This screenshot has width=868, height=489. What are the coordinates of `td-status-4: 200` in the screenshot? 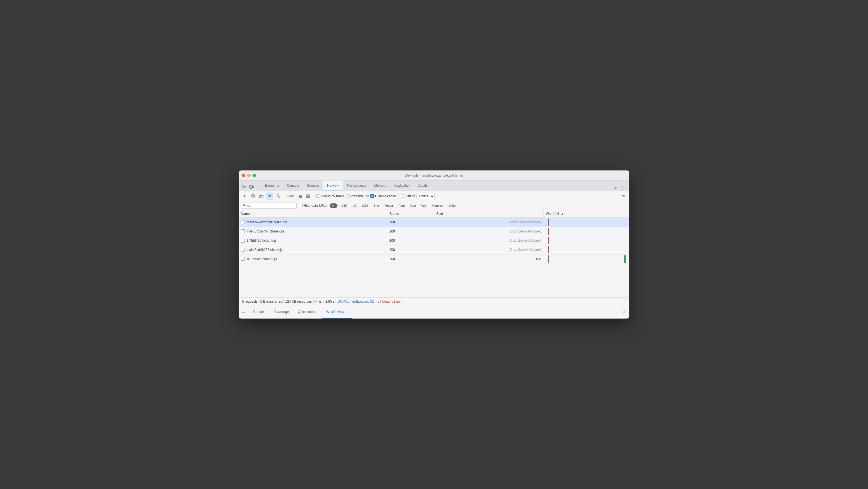 It's located at (410, 250).